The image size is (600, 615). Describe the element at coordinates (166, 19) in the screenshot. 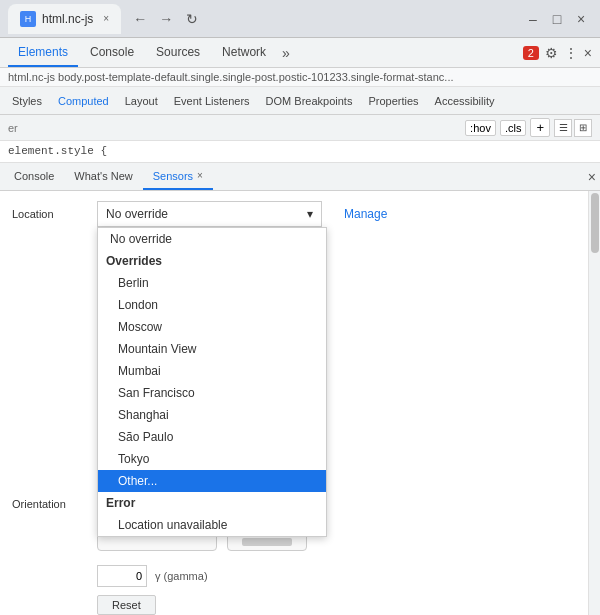

I see `browser-navigation: ← → ↻` at that location.